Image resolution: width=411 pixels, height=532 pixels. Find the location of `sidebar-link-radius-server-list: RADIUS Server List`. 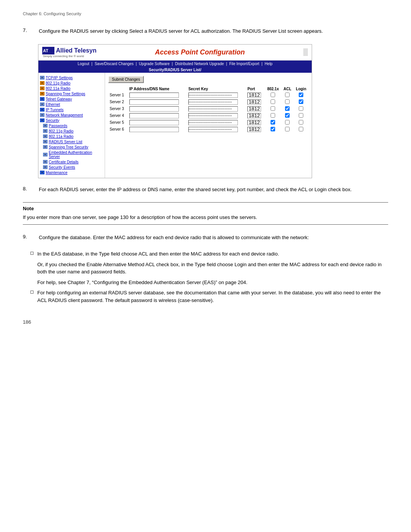

sidebar-link-radius-server-list: RADIUS Server List is located at coordinates (65, 142).